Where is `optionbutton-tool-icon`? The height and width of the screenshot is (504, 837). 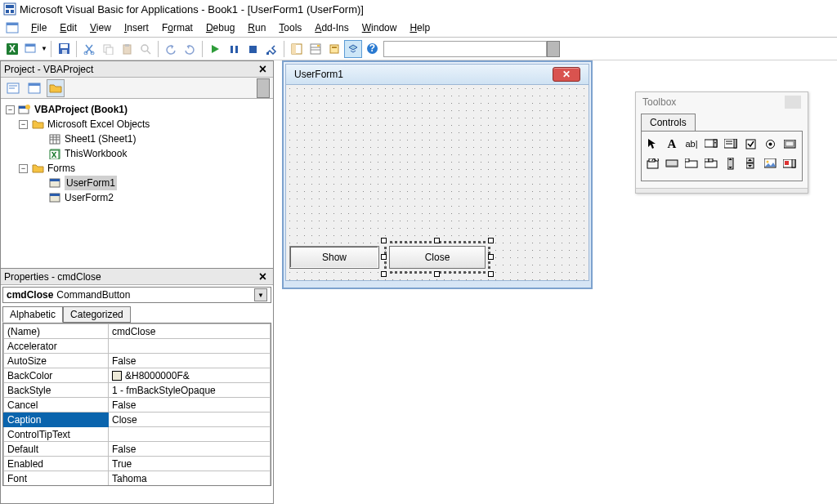 optionbutton-tool-icon is located at coordinates (770, 144).